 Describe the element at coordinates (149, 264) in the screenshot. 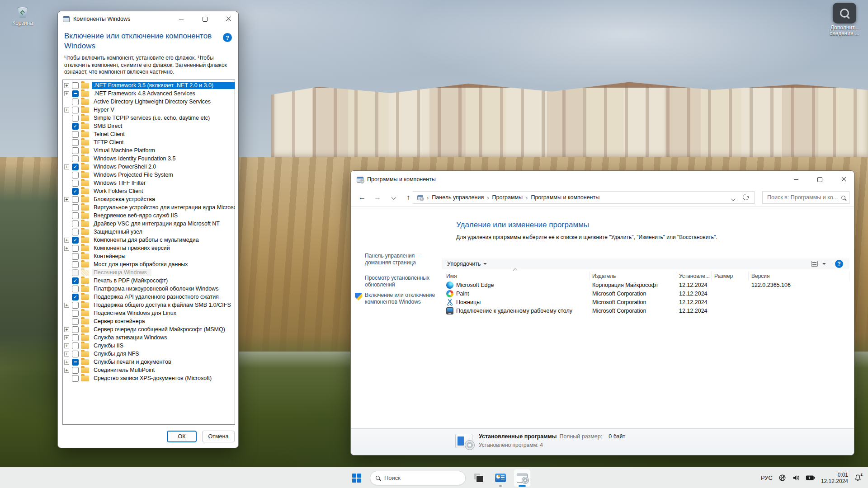

I see `tree-item: Мост для центра обработки данных` at that location.